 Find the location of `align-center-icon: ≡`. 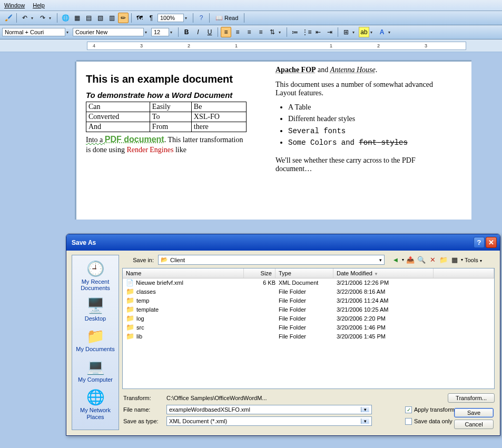

align-center-icon: ≡ is located at coordinates (238, 32).